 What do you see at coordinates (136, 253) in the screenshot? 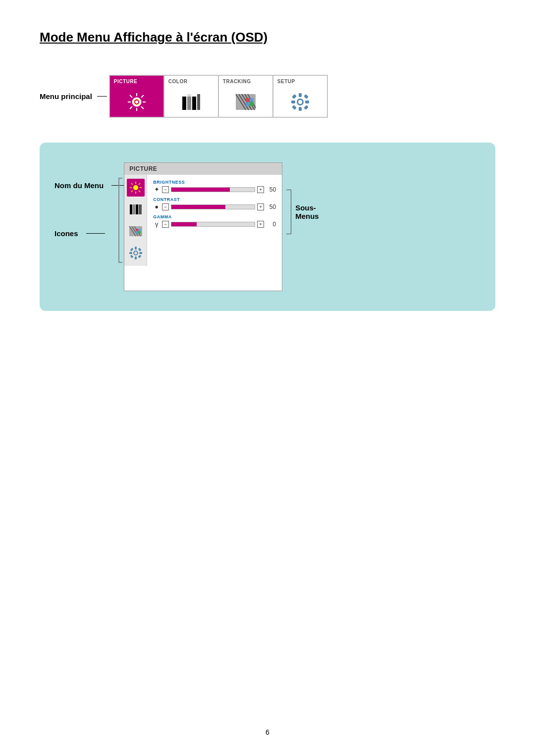
I see `osd-icon-setup` at bounding box center [136, 253].